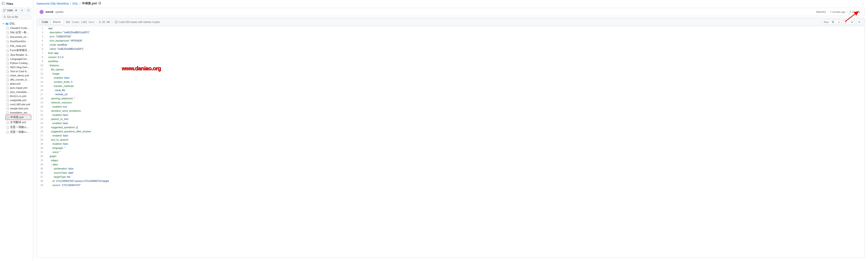  Describe the element at coordinates (18, 112) in the screenshot. I see `file-tree-item: translation_workflow.yml` at that location.